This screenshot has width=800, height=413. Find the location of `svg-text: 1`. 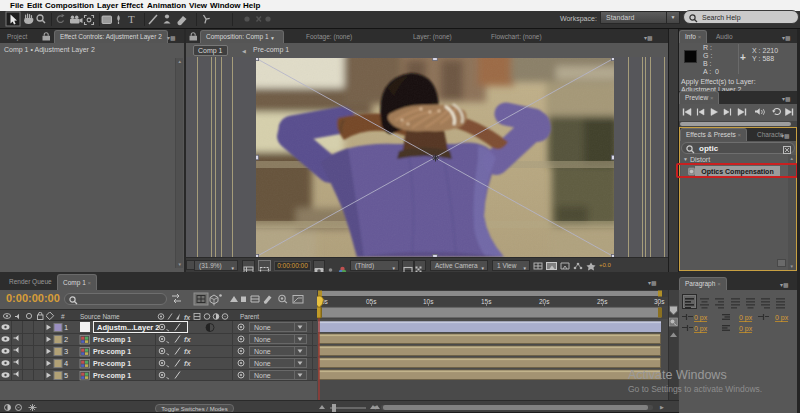

svg-text: 1 is located at coordinates (66, 328).